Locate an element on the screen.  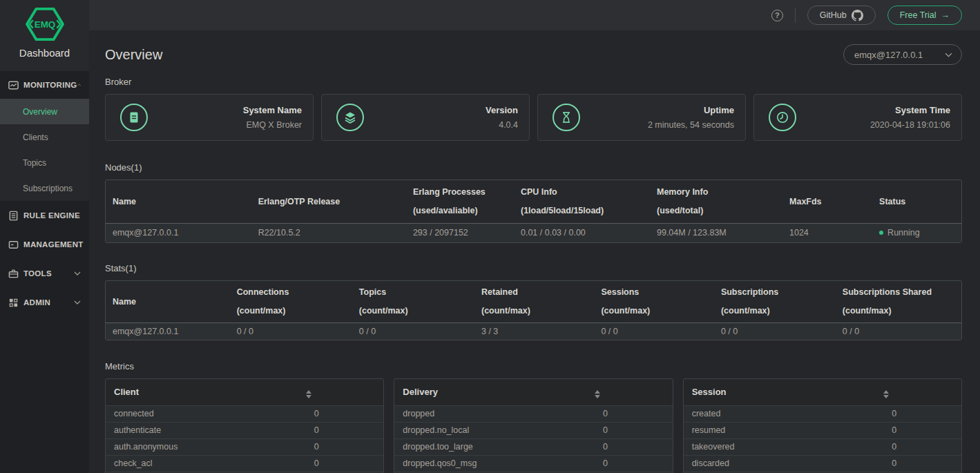
sidebar-item-clients: Clients is located at coordinates (44, 137).